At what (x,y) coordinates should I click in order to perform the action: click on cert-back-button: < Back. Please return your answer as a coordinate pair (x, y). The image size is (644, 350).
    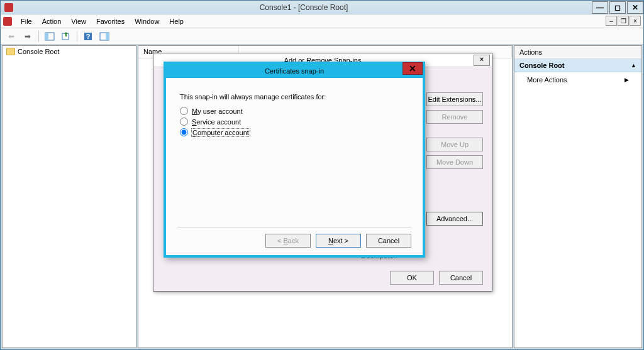
    Looking at the image, I should click on (288, 241).